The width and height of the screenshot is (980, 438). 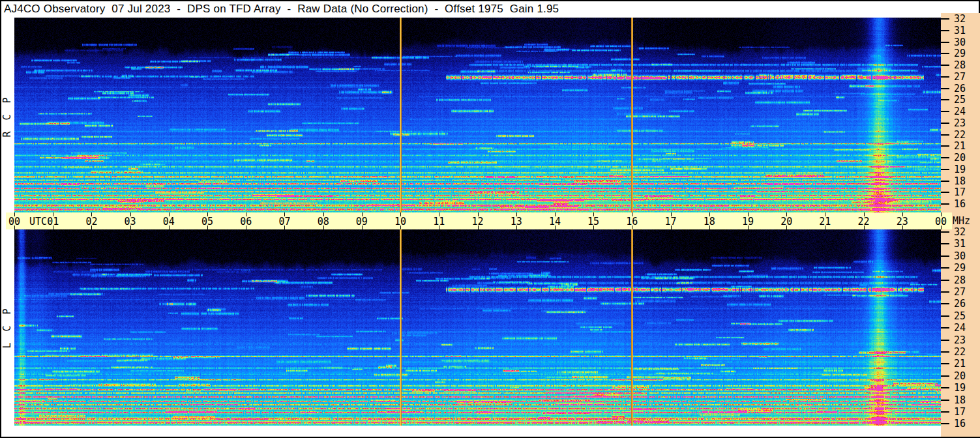 What do you see at coordinates (516, 222) in the screenshot?
I see `hour-label: 13` at bounding box center [516, 222].